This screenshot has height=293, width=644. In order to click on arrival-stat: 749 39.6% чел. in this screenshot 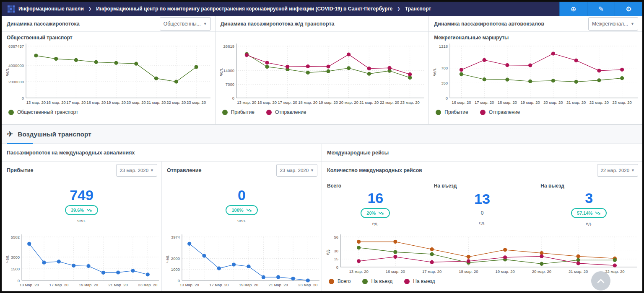, I will do `click(81, 206)`.